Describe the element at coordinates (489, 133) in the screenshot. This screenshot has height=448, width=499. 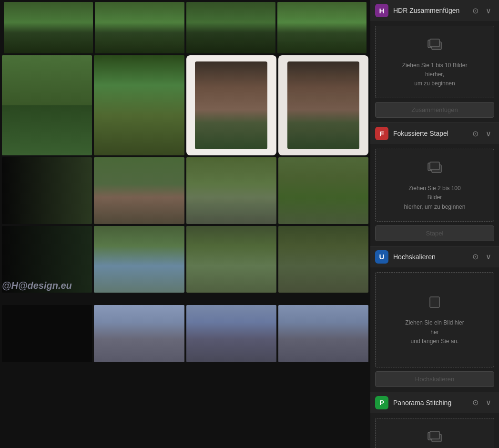
I see `fokus-collapse-button: ∨` at that location.